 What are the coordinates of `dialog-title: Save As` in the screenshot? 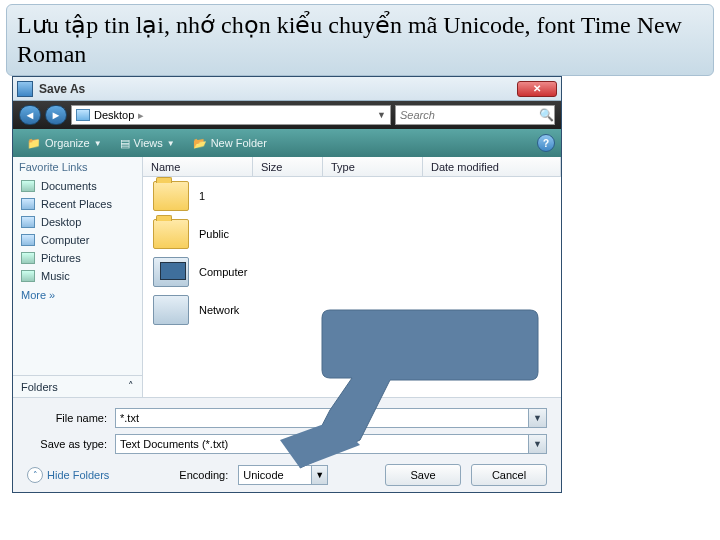 It's located at (278, 89).